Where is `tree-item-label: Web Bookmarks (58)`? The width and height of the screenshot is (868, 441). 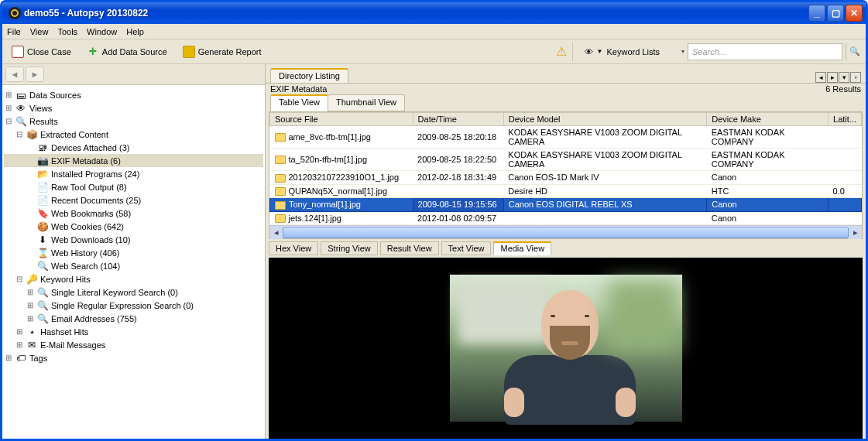 tree-item-label: Web Bookmarks (58) is located at coordinates (91, 214).